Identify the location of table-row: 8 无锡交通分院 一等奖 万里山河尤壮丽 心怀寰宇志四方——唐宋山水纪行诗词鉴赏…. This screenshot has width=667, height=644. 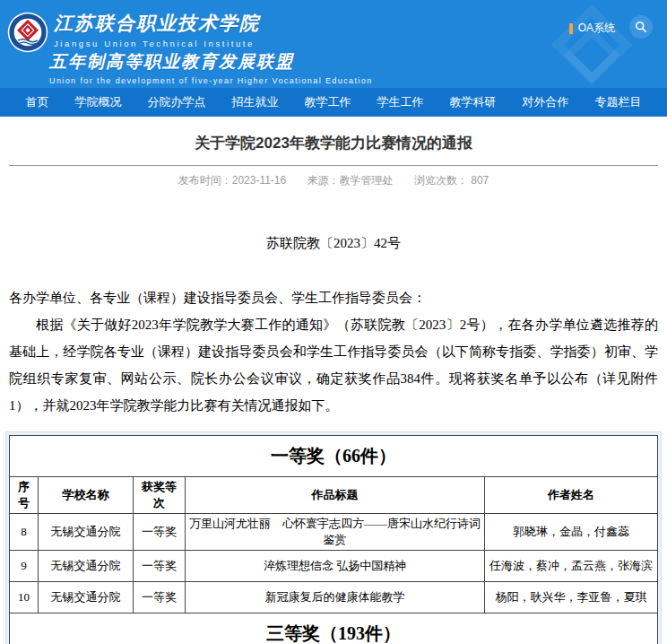
(334, 533).